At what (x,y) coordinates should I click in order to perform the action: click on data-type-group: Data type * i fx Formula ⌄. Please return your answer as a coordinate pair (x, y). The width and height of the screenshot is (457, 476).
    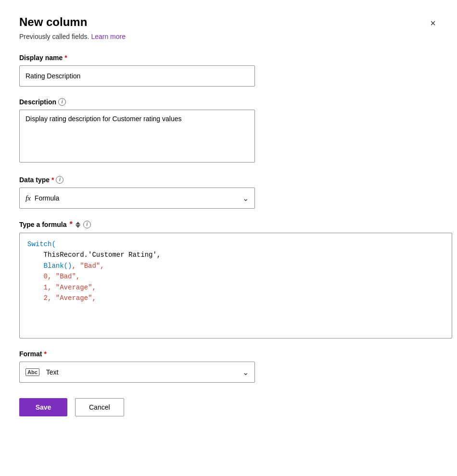
    Looking at the image, I should click on (228, 192).